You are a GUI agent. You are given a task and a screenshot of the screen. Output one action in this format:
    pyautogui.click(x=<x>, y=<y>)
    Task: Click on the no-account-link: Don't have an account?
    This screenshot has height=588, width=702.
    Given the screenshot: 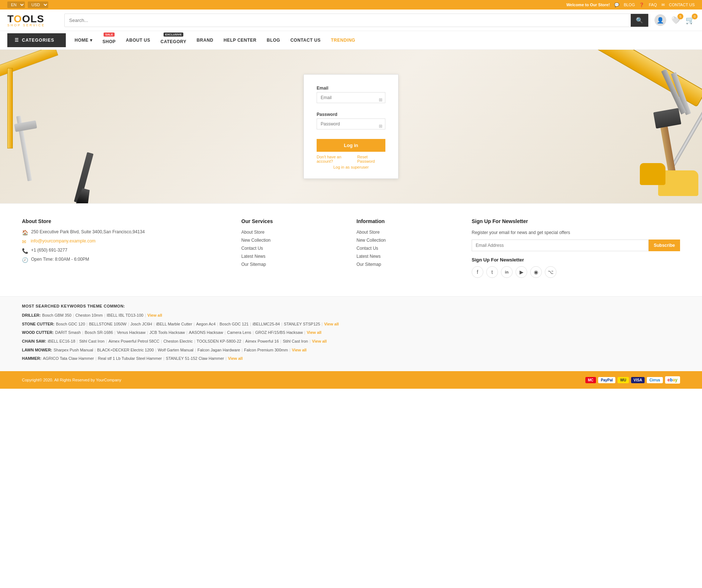 What is the action you would take?
    pyautogui.click(x=337, y=159)
    